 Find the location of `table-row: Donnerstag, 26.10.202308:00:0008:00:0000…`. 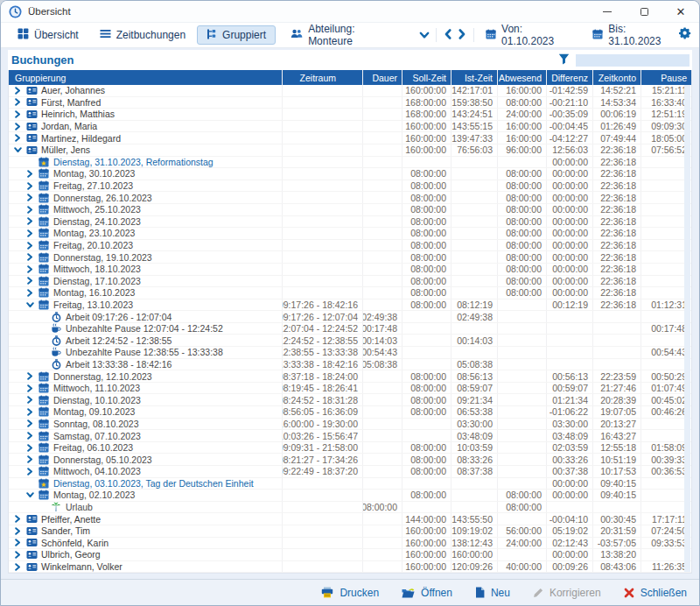

table-row: Donnerstag, 26.10.202308:00:0008:00:0000… is located at coordinates (350, 198).